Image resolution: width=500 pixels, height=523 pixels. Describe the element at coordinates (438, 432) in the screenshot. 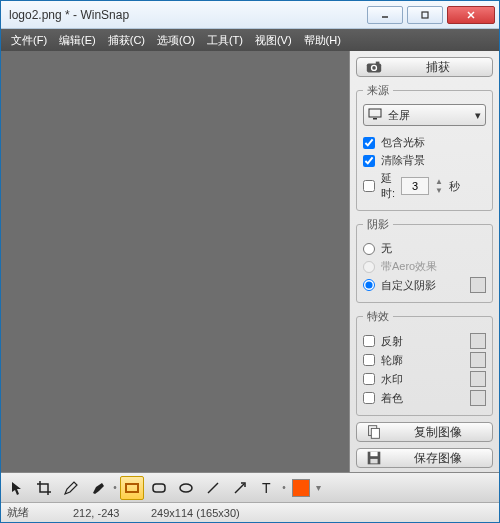

I see `copy-image-label: 复制图像` at that location.